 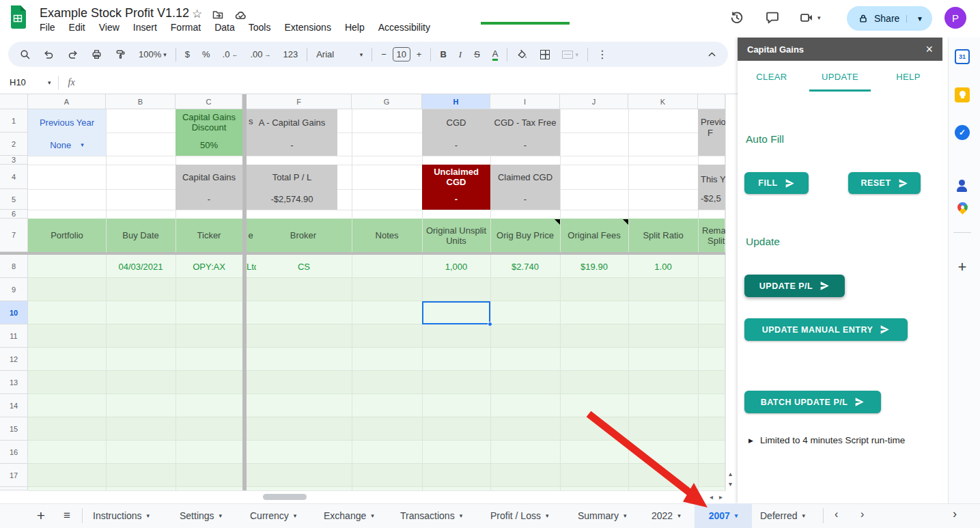 What do you see at coordinates (884, 183) in the screenshot?
I see `reset-button: RESET` at bounding box center [884, 183].